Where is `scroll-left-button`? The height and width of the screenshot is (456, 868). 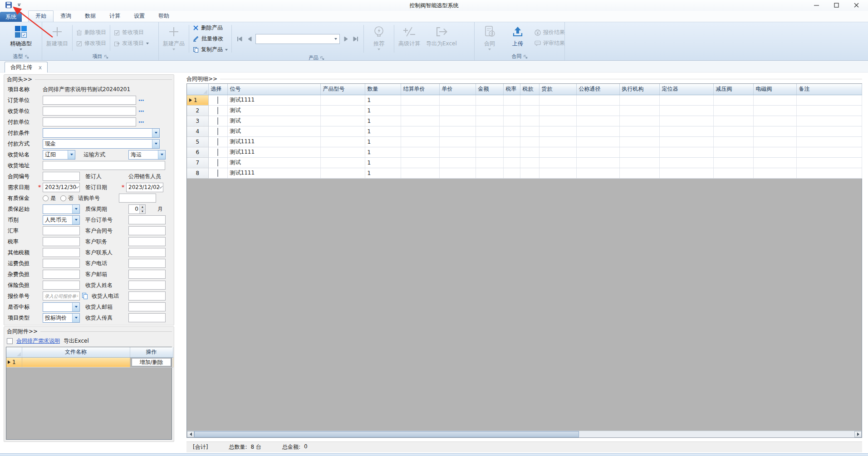 scroll-left-button is located at coordinates (191, 434).